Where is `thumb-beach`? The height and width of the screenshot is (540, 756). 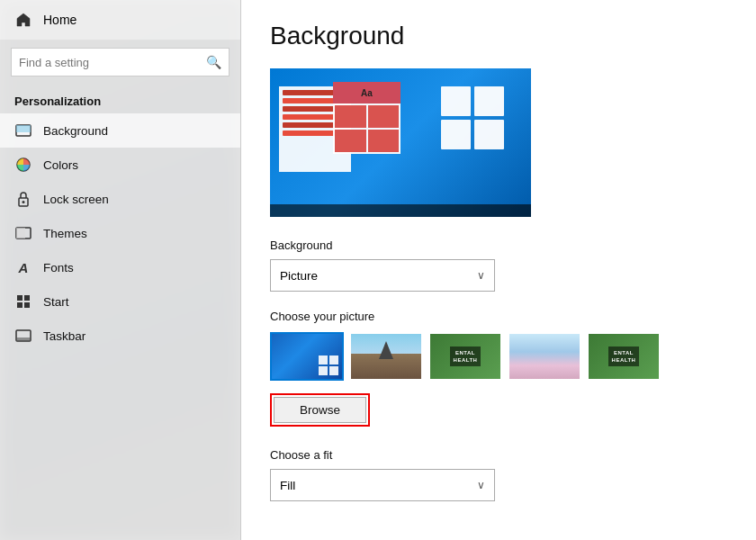
thumb-beach is located at coordinates (386, 356).